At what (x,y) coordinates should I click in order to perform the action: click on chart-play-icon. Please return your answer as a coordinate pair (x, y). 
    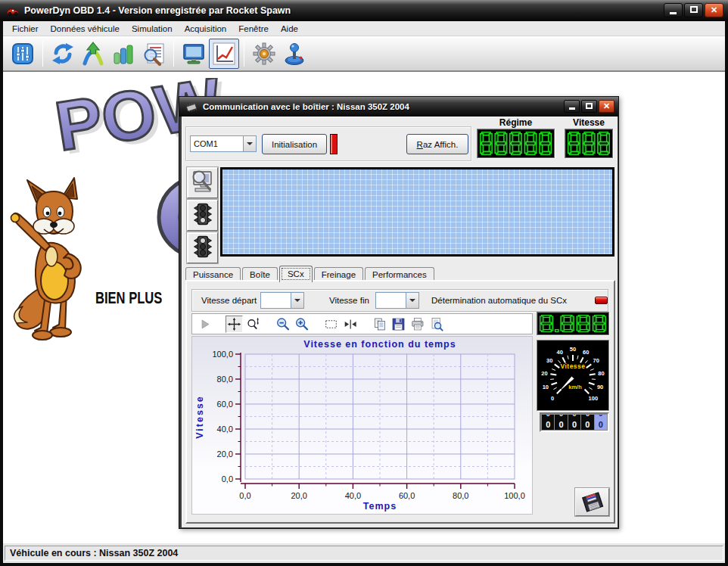
    Looking at the image, I should click on (204, 324).